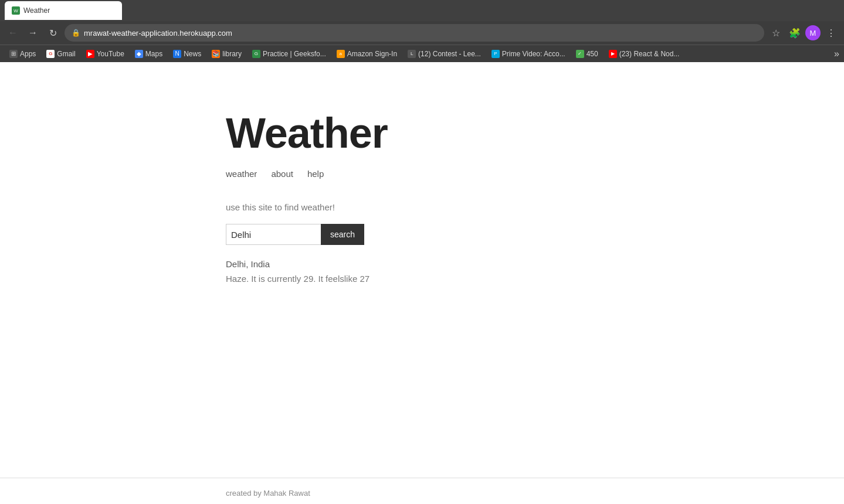 Image resolution: width=844 pixels, height=504 pixels. What do you see at coordinates (294, 54) in the screenshot?
I see `bookmark-geeks-label: Practice | Geeksfo...` at bounding box center [294, 54].